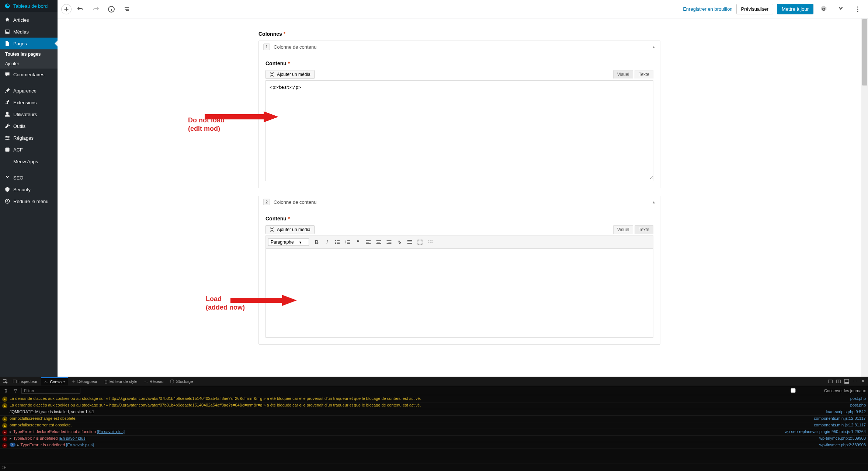 Image resolution: width=868 pixels, height=471 pixels. Describe the element at coordinates (18, 178) in the screenshot. I see `sidebar-label: SEO` at that location.